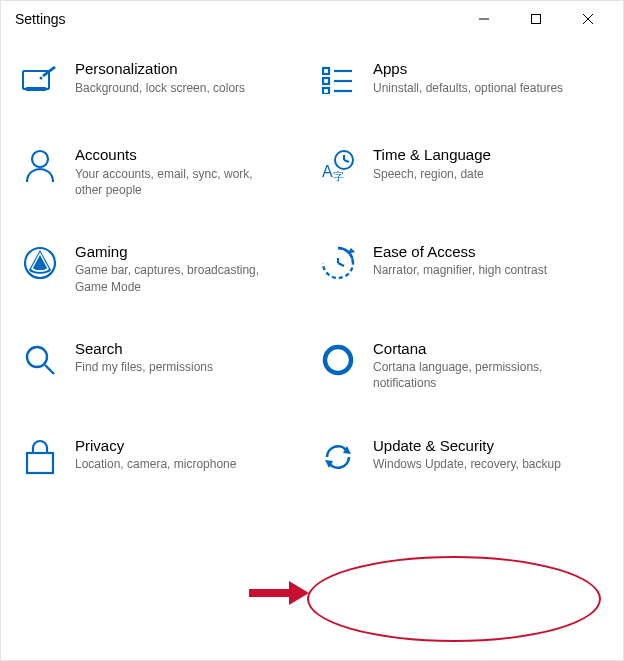 The width and height of the screenshot is (624, 661). What do you see at coordinates (460, 252) in the screenshot?
I see `tile-title: Ease of Access` at bounding box center [460, 252].